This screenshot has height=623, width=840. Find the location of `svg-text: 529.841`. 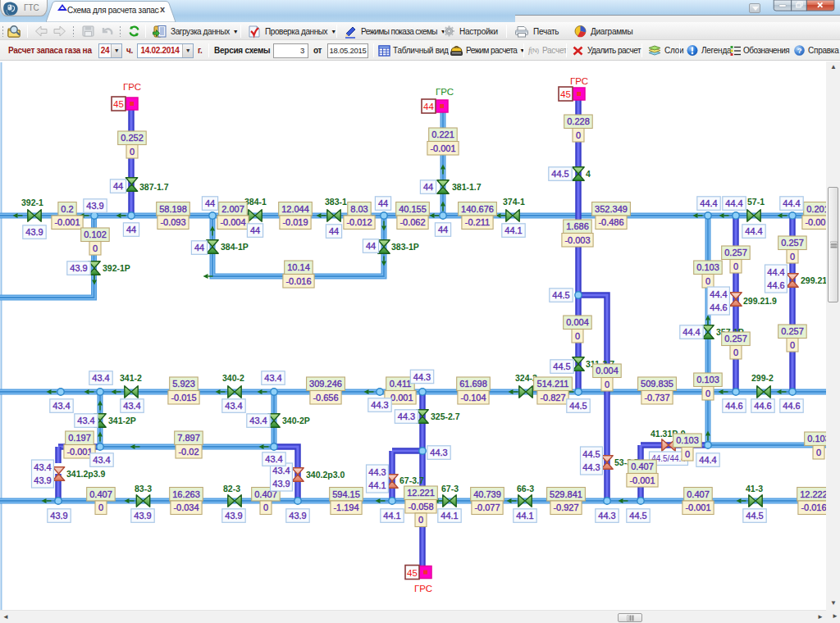

svg-text: 529.841 is located at coordinates (566, 494).